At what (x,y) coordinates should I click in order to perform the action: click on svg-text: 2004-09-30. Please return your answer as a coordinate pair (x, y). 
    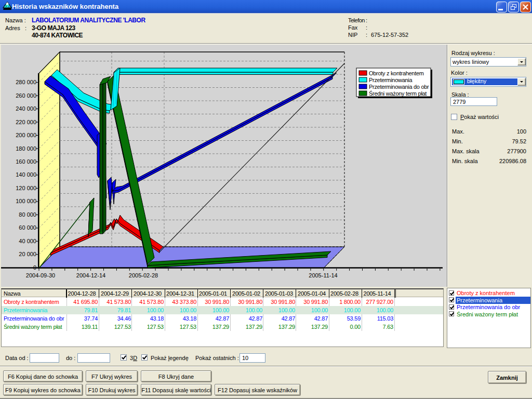
    Looking at the image, I should click on (41, 275).